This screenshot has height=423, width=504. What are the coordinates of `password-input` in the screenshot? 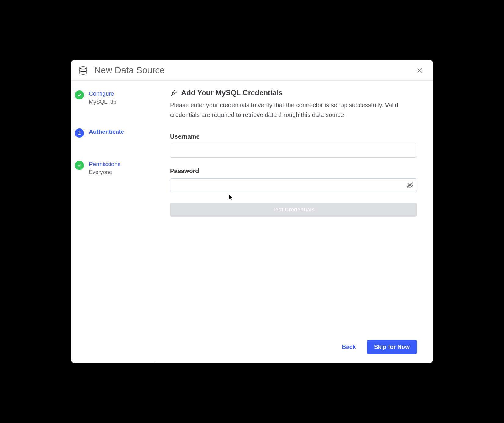 It's located at (294, 185).